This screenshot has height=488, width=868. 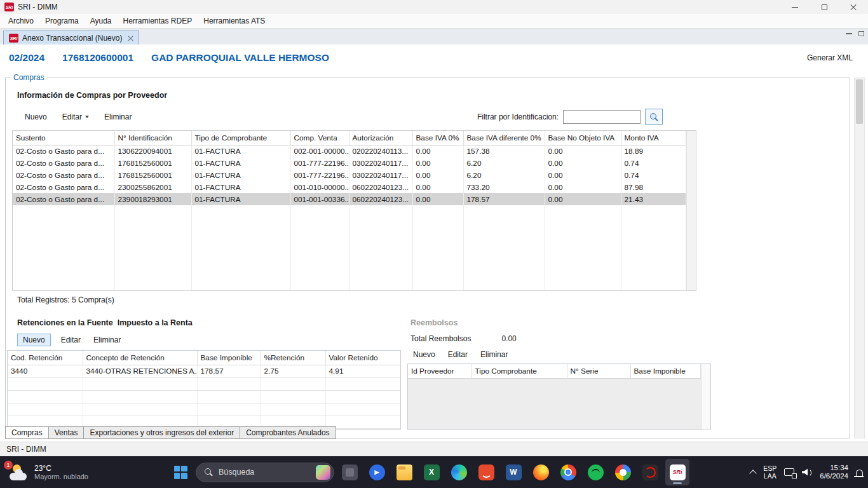 What do you see at coordinates (404, 472) in the screenshot?
I see `file-explorer-icon` at bounding box center [404, 472].